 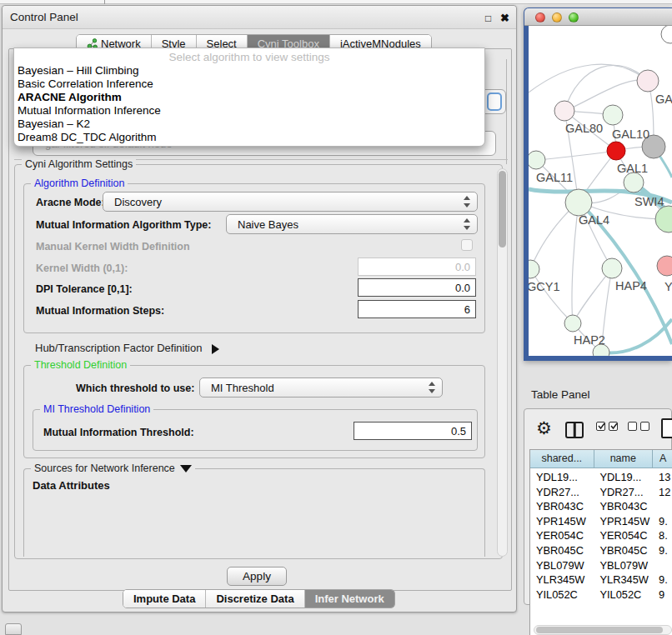 What do you see at coordinates (574, 18) in the screenshot?
I see `zoom-traffic-light-icon` at bounding box center [574, 18].